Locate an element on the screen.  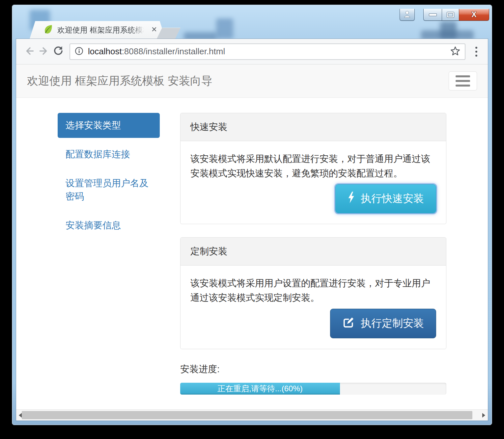
hamburger-icon is located at coordinates (463, 76).